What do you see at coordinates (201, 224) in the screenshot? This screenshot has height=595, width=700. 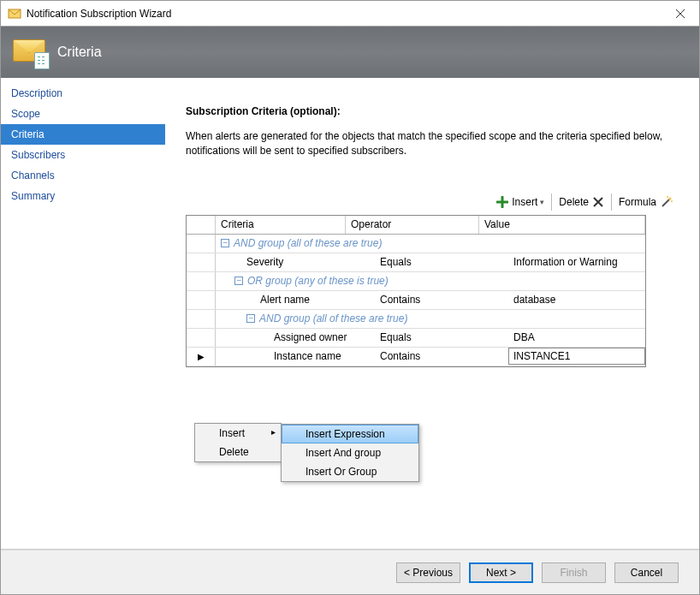 I see `header-gutter` at bounding box center [201, 224].